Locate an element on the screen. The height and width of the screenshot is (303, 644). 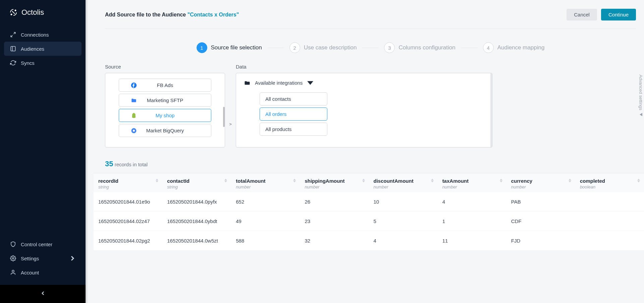
caret-left-icon is located at coordinates (641, 115).